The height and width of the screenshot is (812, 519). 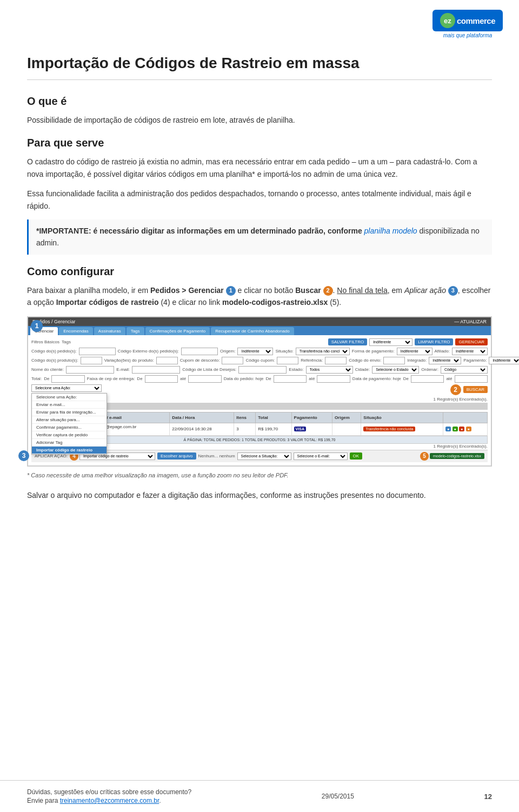 What do you see at coordinates (200, 231) in the screenshot?
I see `important-prefix: *IMPORTANTE: é necessário digitar as inf…` at bounding box center [200, 231].